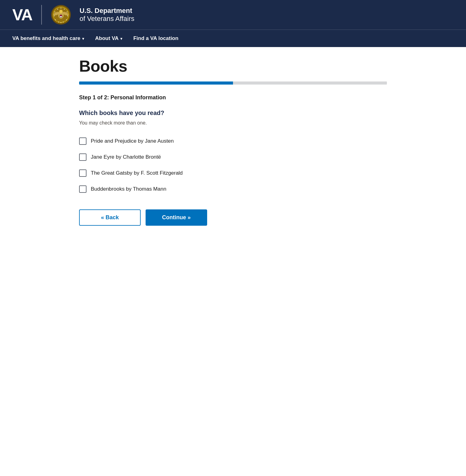  Describe the element at coordinates (83, 173) in the screenshot. I see `checkbox-book3` at that location.